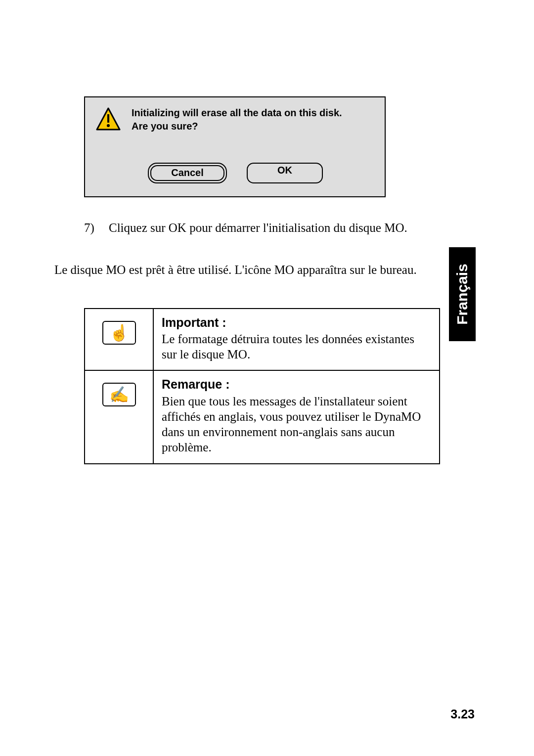 Image resolution: width=534 pixels, height=756 pixels. What do you see at coordinates (297, 340) in the screenshot?
I see `important-text-cell: Important : Le formatage détruira toutes…` at bounding box center [297, 340].